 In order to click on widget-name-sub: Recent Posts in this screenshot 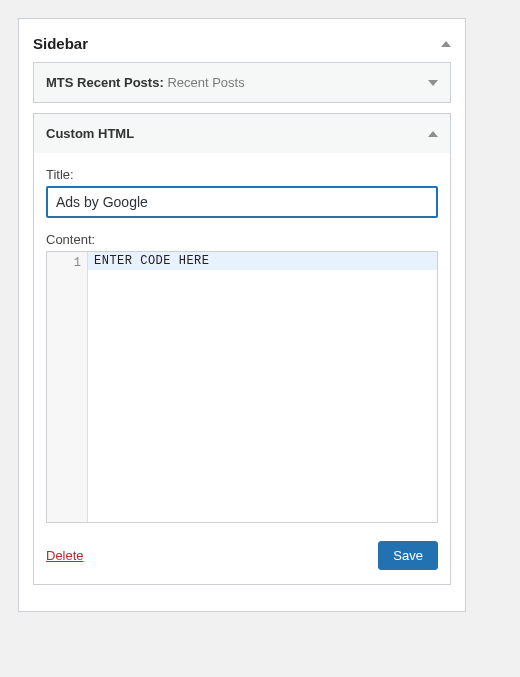, I will do `click(206, 82)`.